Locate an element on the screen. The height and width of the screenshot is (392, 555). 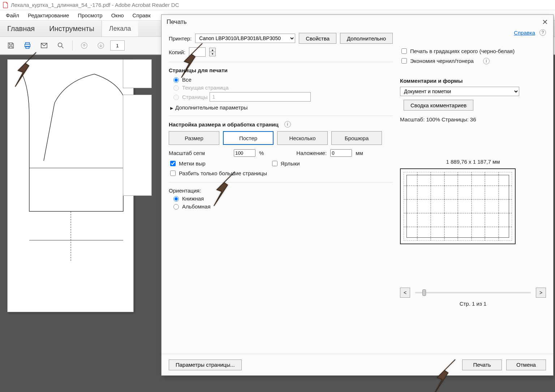
preview-prev-button: < is located at coordinates (405, 293).